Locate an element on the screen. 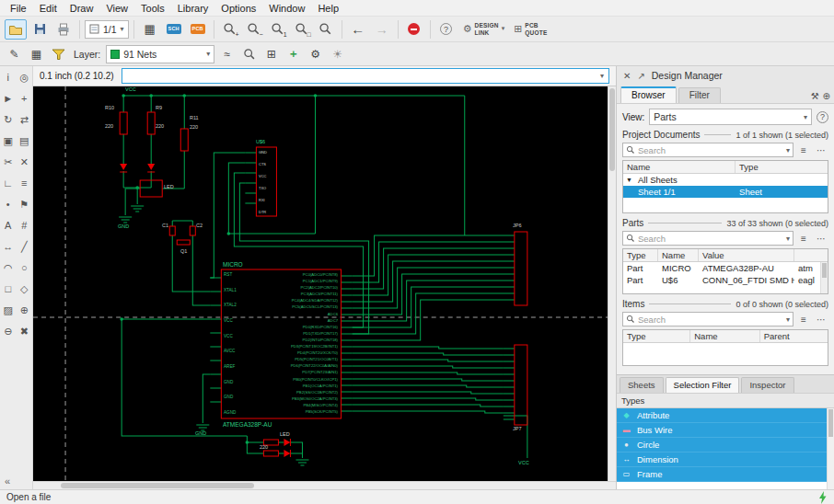  menu-item: View is located at coordinates (117, 8).